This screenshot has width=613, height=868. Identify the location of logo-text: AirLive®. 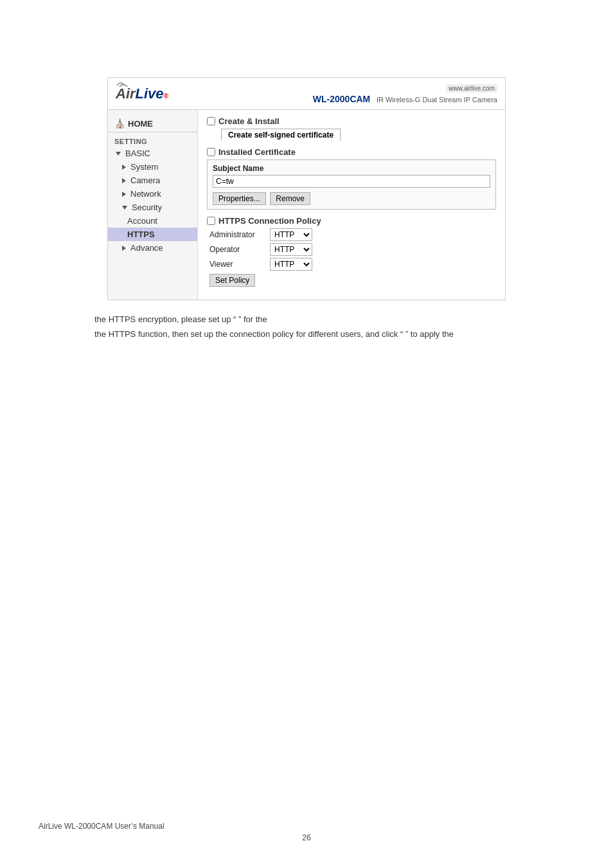
(142, 94).